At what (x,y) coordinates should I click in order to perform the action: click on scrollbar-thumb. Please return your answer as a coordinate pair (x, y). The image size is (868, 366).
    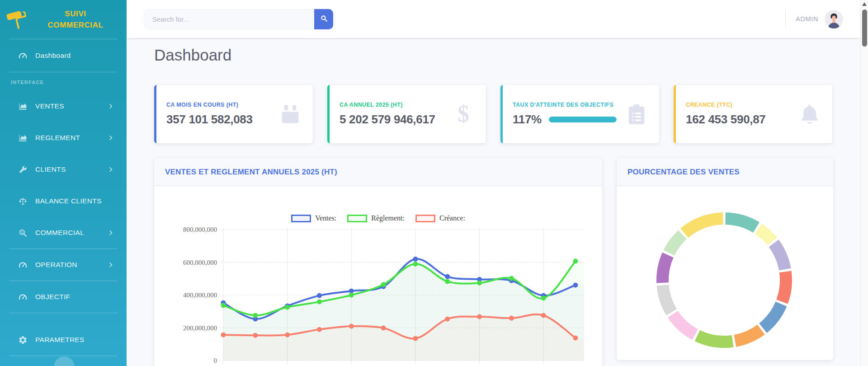
    Looking at the image, I should click on (864, 28).